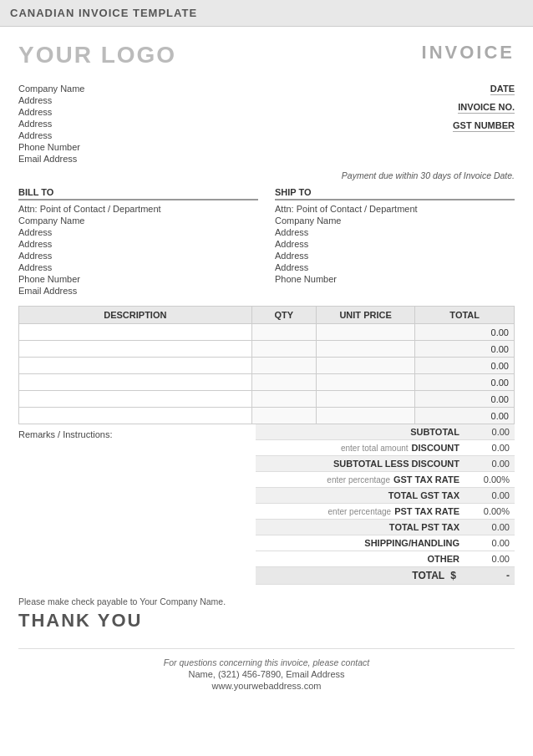 Image resolution: width=533 pixels, height=756 pixels. Describe the element at coordinates (394, 256) in the screenshot. I see `ship-address3: Address` at that location.